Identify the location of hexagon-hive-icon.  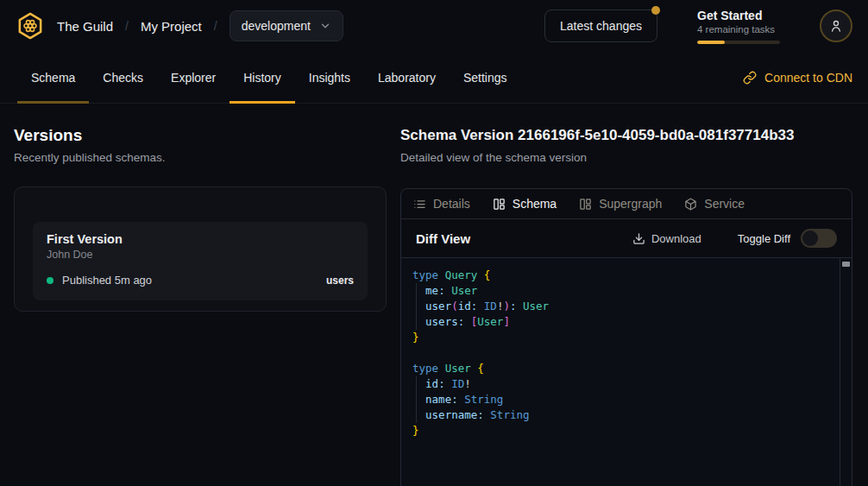
(30, 26).